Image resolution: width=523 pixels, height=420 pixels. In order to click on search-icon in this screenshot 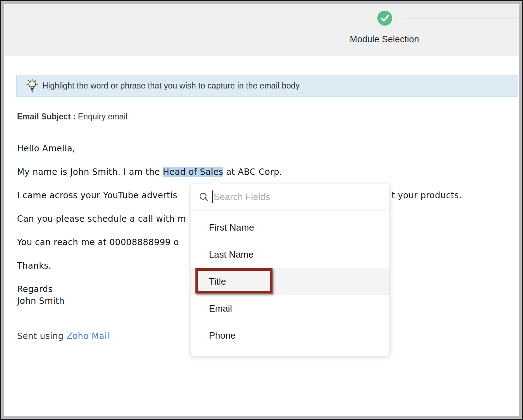, I will do `click(204, 197)`.